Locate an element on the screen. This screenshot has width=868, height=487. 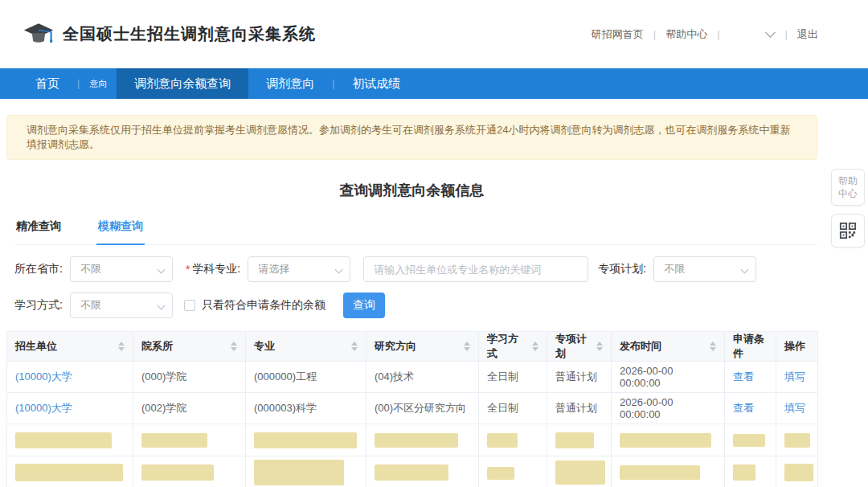
col-header-major: 专业 is located at coordinates (306, 347).